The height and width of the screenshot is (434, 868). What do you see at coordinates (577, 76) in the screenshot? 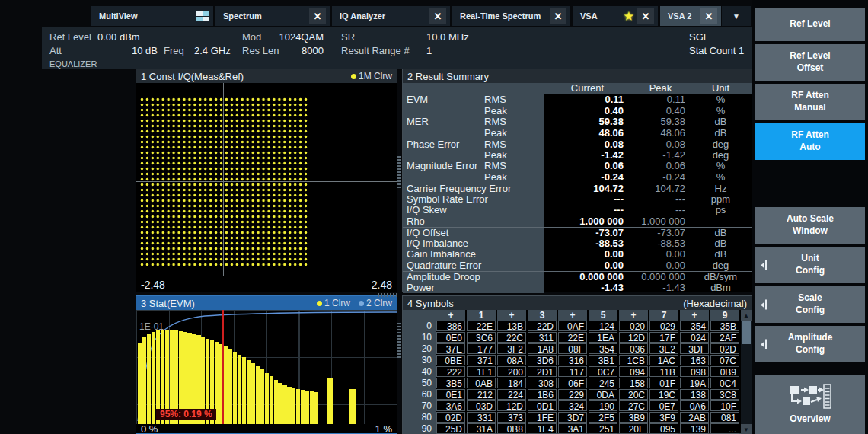
I see `window-result-summary-titlebar: 2 Result Summary` at bounding box center [577, 76].